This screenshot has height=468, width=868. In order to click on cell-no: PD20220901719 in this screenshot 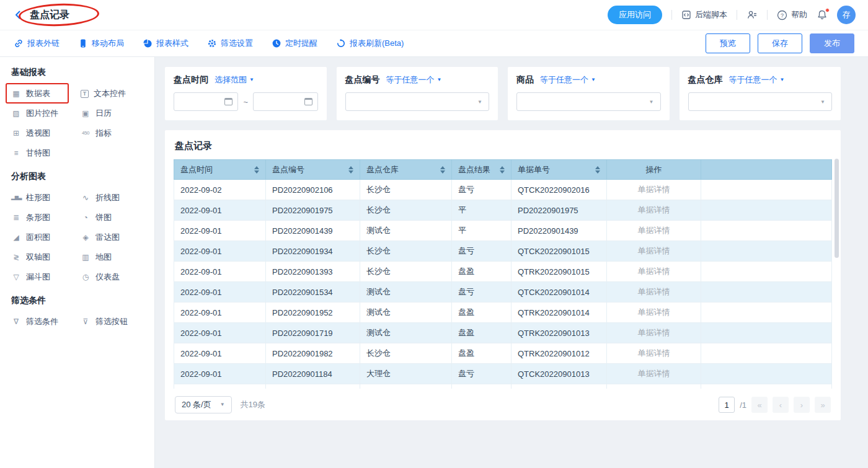, I will do `click(313, 333)`.